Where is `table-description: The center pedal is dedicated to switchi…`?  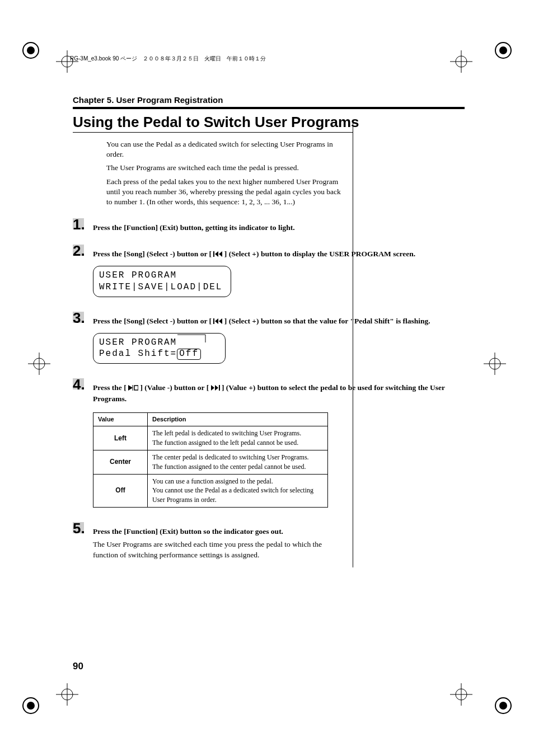
table-description: The center pedal is dedicated to switchi… is located at coordinates (238, 462).